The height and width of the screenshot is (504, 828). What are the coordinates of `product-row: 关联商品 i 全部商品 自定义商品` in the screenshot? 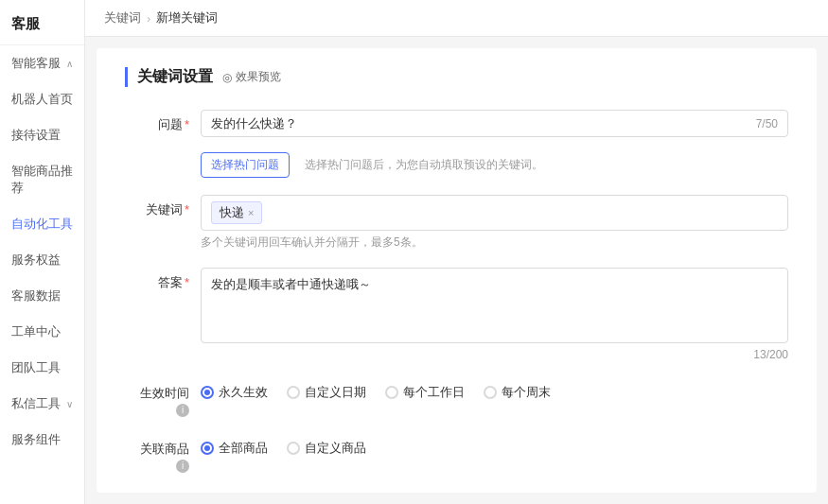 It's located at (456, 454).